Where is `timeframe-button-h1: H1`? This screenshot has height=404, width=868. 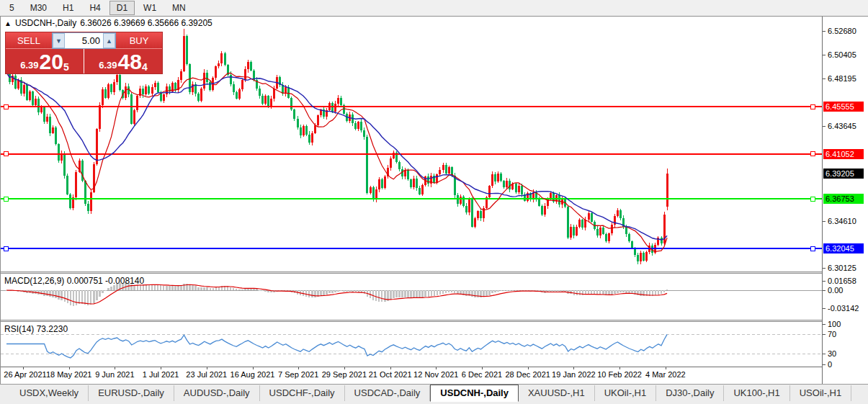
timeframe-button-h1: H1 is located at coordinates (68, 8).